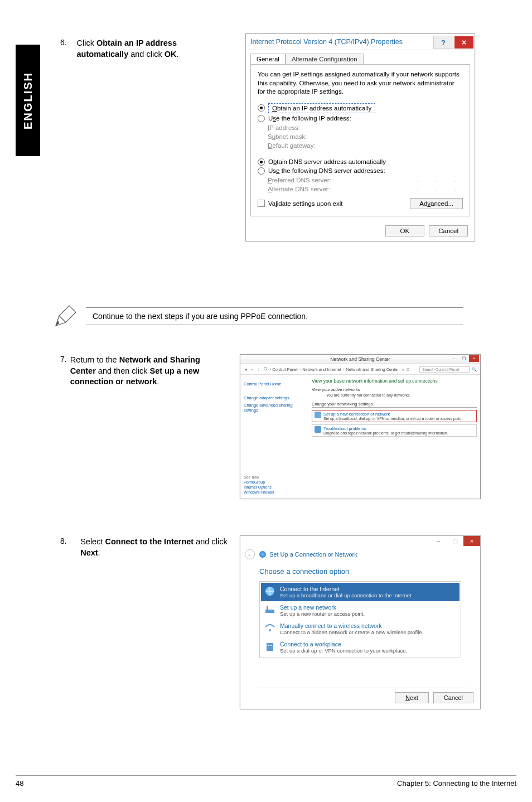  Describe the element at coordinates (394, 431) in the screenshot. I see `troubleshoot-option: Troubleshoot problems Diagnose and repai…` at that location.